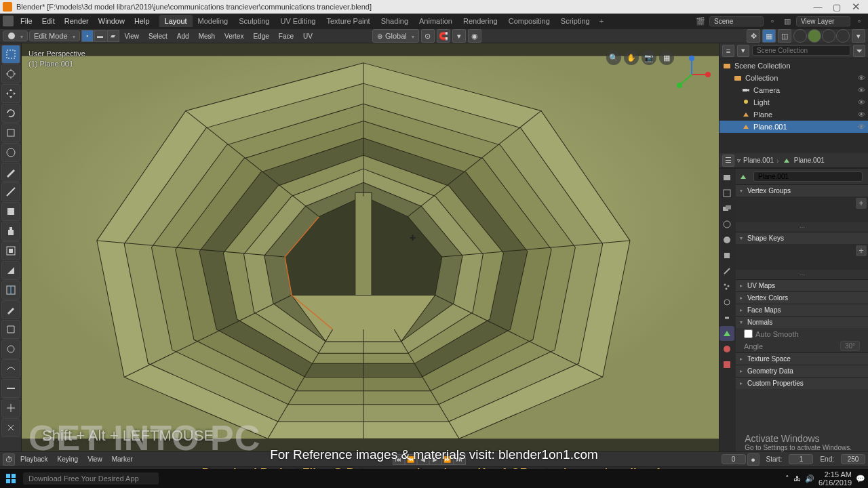 The width and height of the screenshot is (868, 488). What do you see at coordinates (736, 22) in the screenshot?
I see `scene-field: Scene` at bounding box center [736, 22].